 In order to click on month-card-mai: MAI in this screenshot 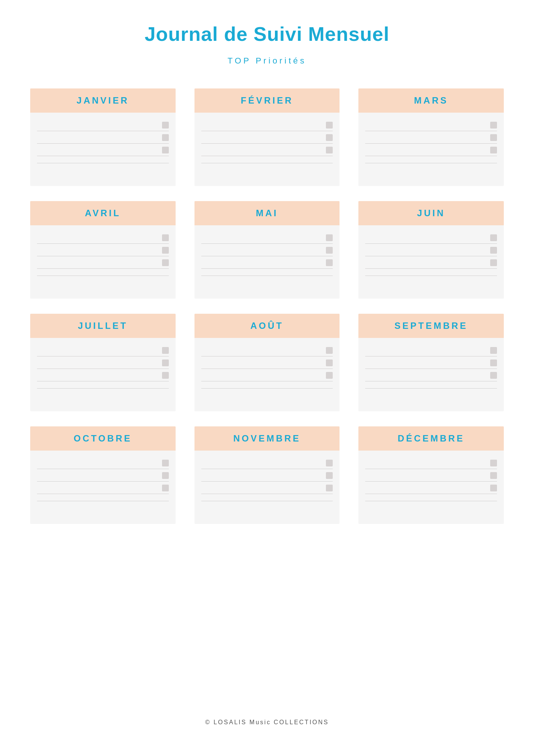, I will do `click(267, 250)`.